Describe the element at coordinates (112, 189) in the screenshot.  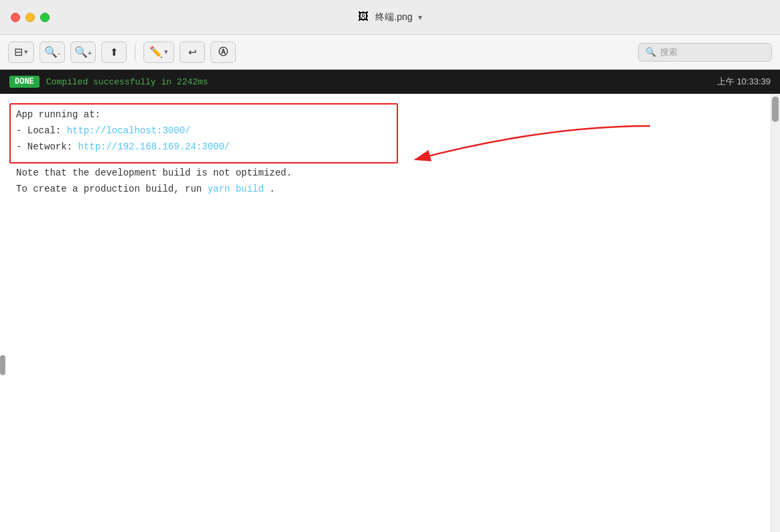
I see `note-line2-prefix: To create a production build, run` at that location.